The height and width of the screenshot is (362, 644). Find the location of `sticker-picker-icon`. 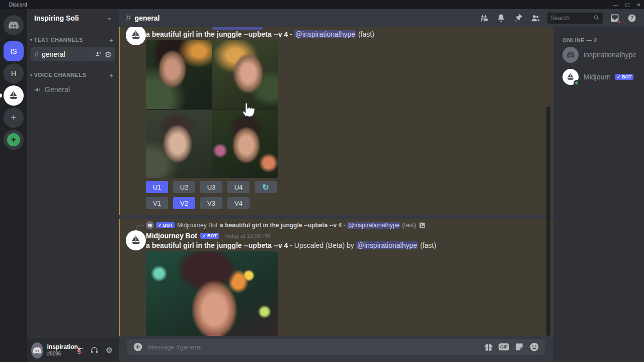

sticker-picker-icon is located at coordinates (519, 347).